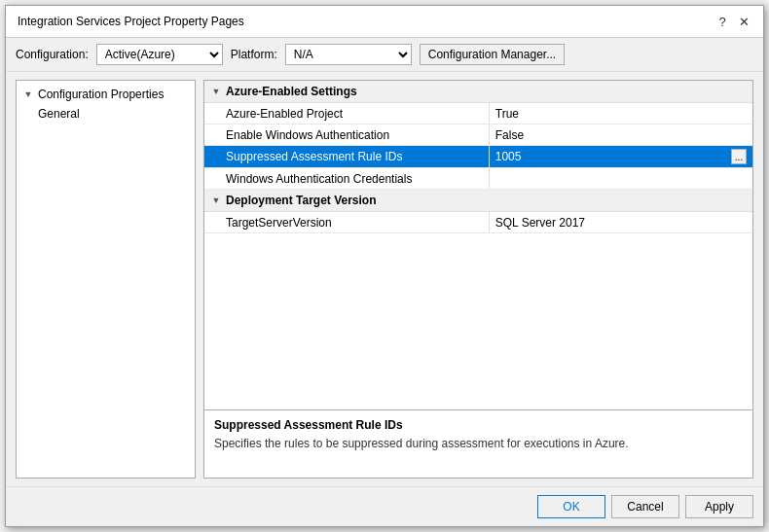  Describe the element at coordinates (130, 21) in the screenshot. I see `dialog-title: Integration Services Project Property Pa…` at that location.